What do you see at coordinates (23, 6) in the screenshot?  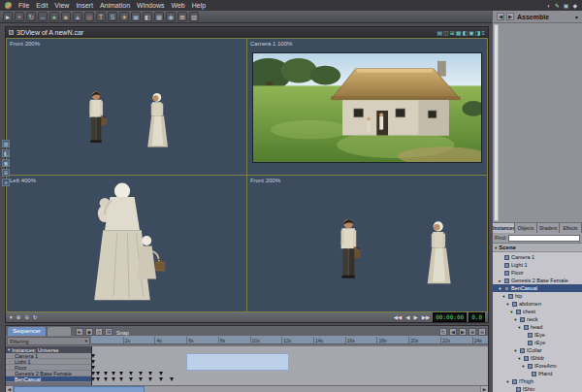 I see `menu-file: File` at bounding box center [23, 6].